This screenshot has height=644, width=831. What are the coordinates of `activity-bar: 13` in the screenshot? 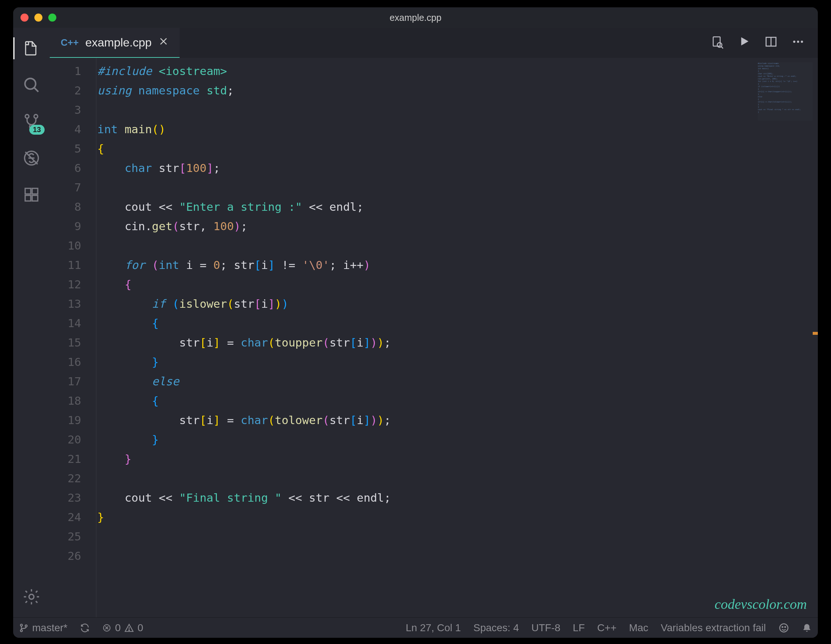 It's located at (32, 323).